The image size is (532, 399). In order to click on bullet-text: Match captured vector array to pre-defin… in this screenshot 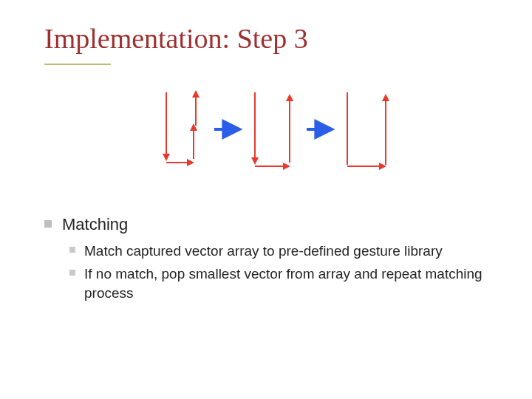, I will do `click(263, 251)`.